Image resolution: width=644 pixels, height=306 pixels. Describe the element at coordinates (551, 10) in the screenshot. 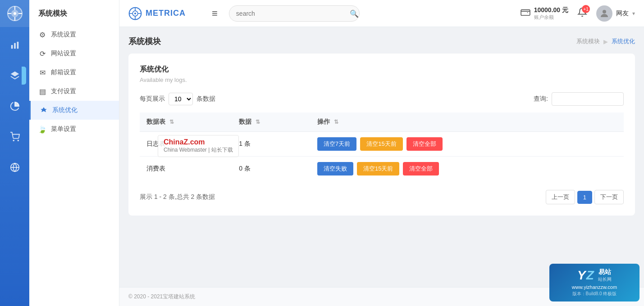

I see `balance-amount: 10000.00 元` at that location.